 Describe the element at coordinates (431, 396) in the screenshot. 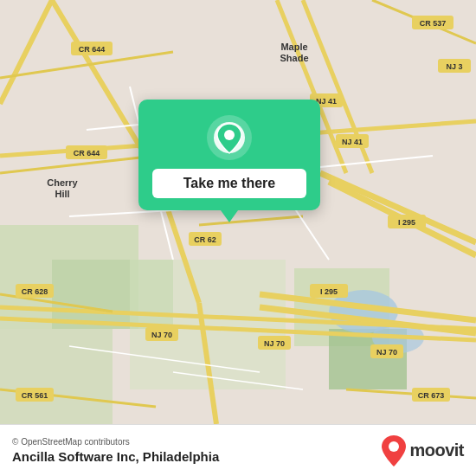

I see `svg-text: CR 673` at that location.